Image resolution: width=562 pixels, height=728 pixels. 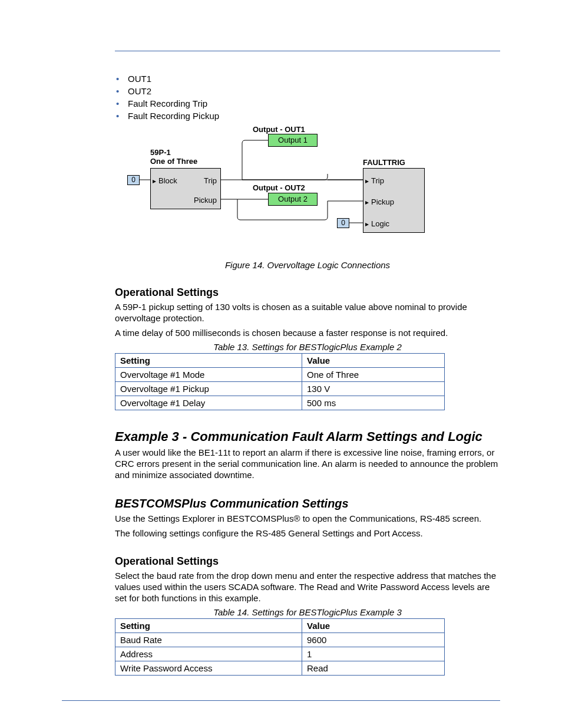 I want to click on heading-operational-settings-2: Operational Settings, so click(x=308, y=561).